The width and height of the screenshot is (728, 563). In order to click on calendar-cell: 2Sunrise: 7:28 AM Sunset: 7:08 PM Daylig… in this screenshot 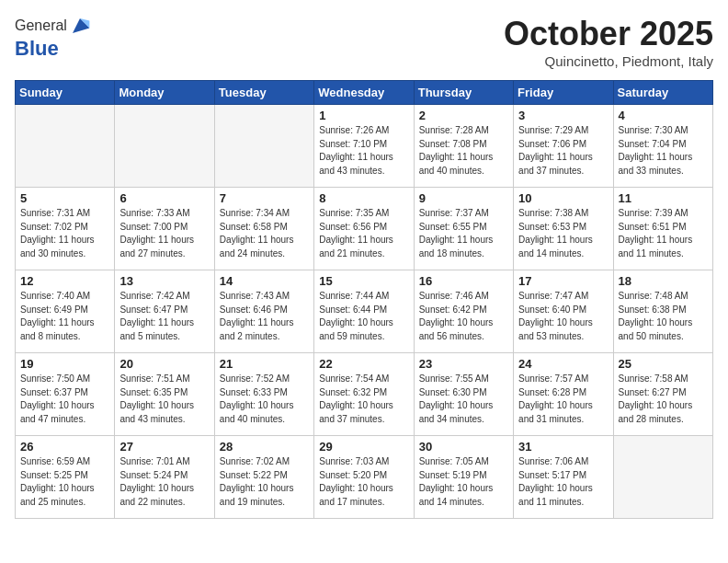, I will do `click(463, 146)`.